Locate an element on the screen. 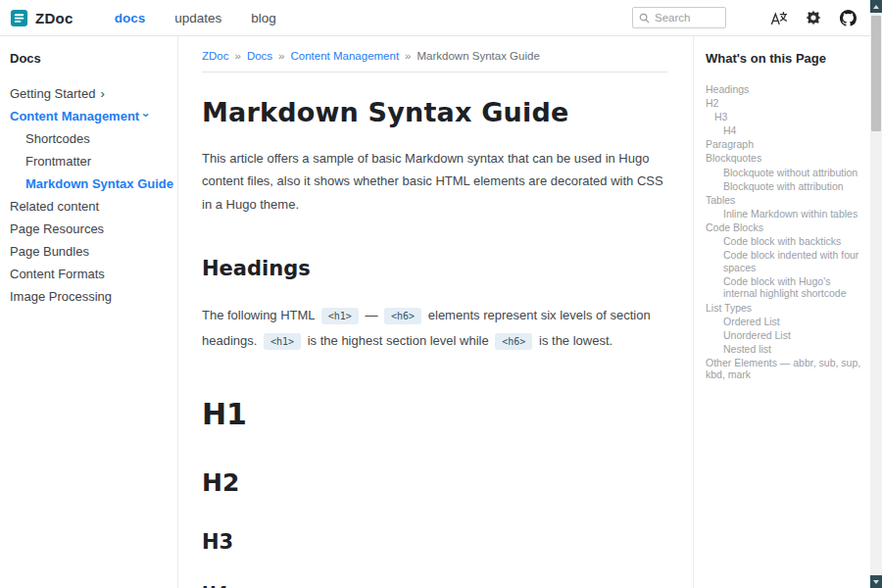 The width and height of the screenshot is (882, 588). search-icon is located at coordinates (645, 18).